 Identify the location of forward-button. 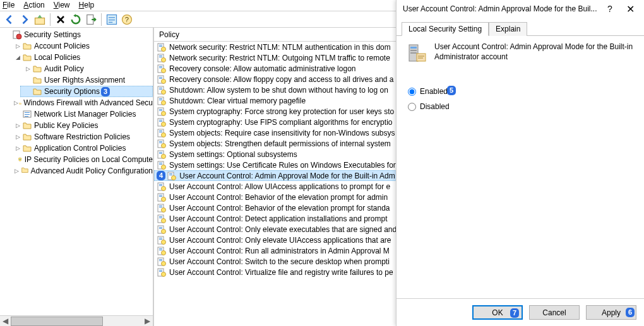
(25, 20).